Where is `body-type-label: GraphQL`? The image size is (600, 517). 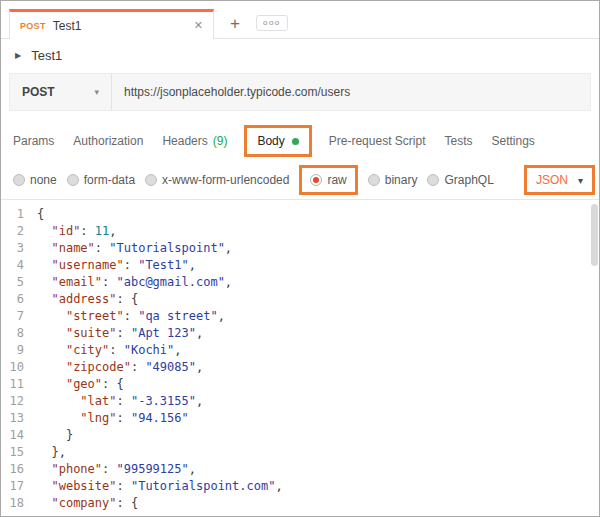 body-type-label: GraphQL is located at coordinates (468, 180).